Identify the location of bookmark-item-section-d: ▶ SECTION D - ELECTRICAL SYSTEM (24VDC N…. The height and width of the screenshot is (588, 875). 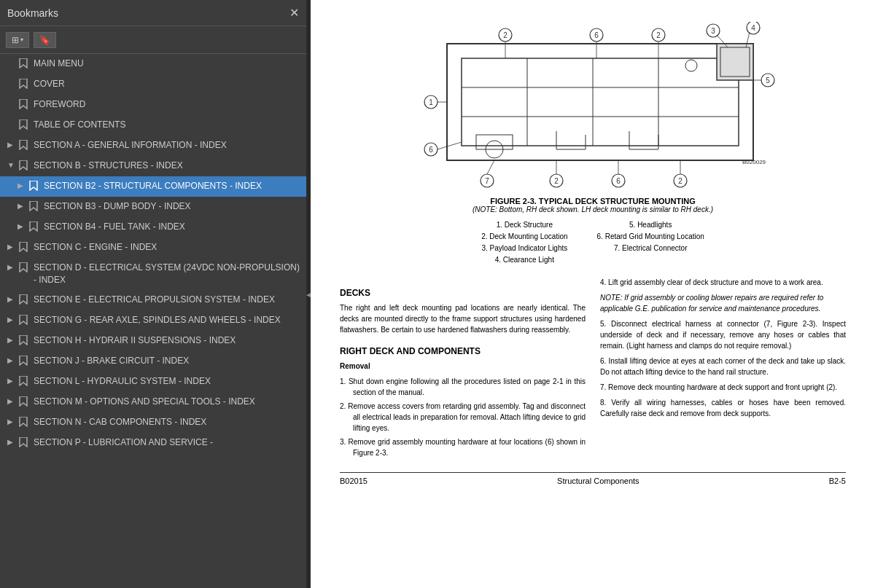
(153, 274).